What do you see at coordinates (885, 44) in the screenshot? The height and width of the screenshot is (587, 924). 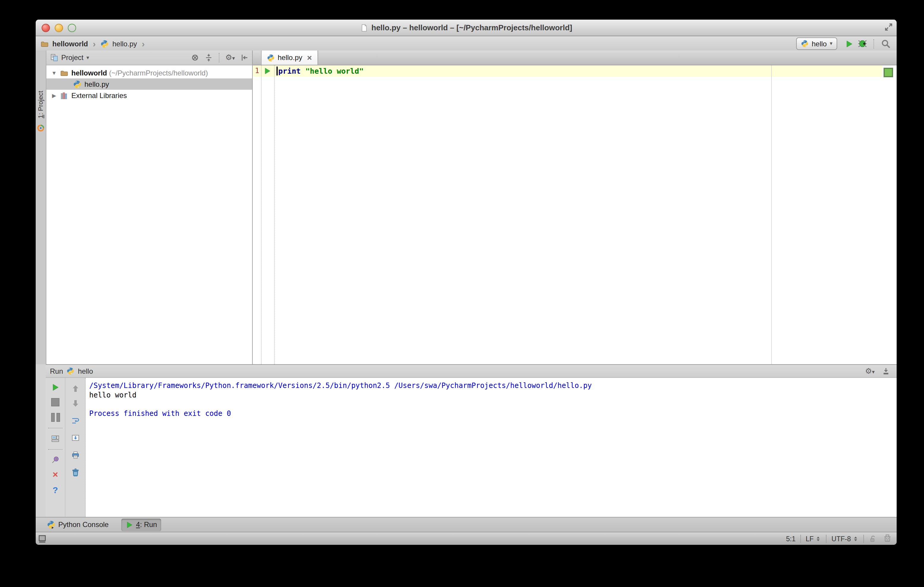 I see `search-button` at bounding box center [885, 44].